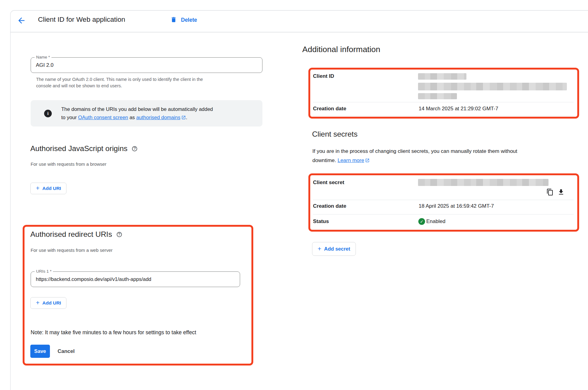  I want to click on client-secret-label: Client secret, so click(329, 183).